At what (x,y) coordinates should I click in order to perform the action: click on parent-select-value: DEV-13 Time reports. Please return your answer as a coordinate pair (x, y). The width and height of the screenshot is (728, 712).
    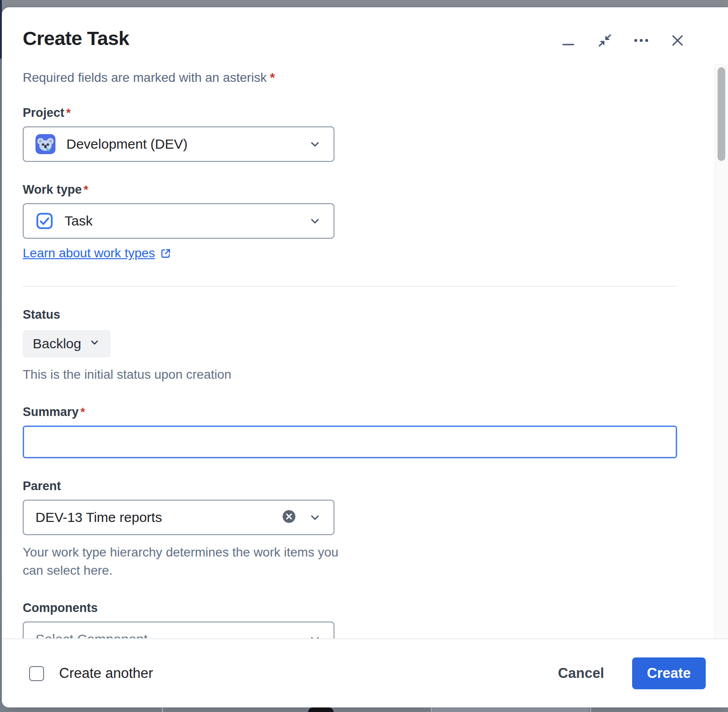
    Looking at the image, I should click on (99, 517).